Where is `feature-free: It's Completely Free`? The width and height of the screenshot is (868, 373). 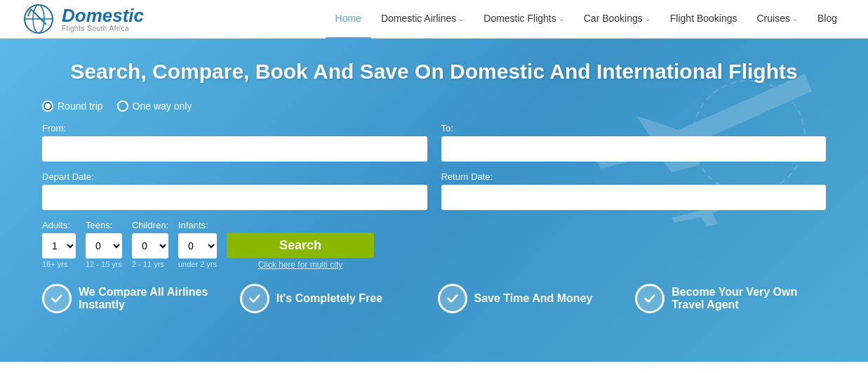
feature-free: It's Completely Free is located at coordinates (335, 299).